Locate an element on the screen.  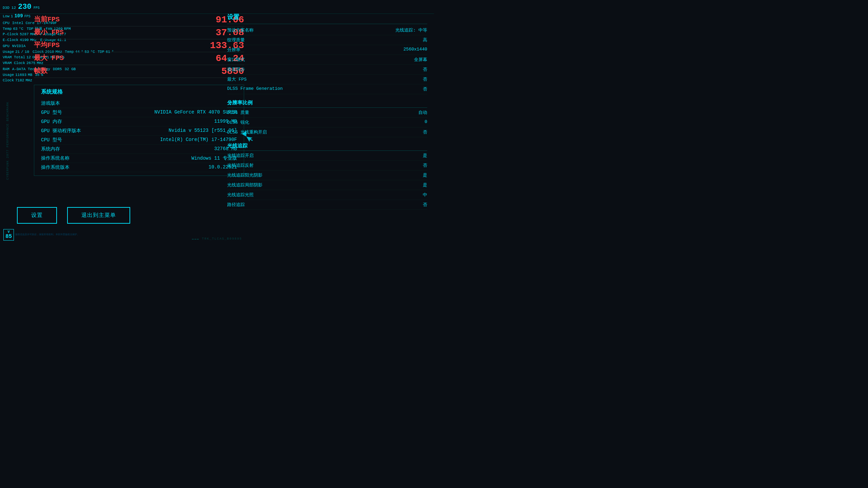
spec-row: CPU 型号Intel(R) Core(TM) i7-14790F is located at coordinates (139, 140).